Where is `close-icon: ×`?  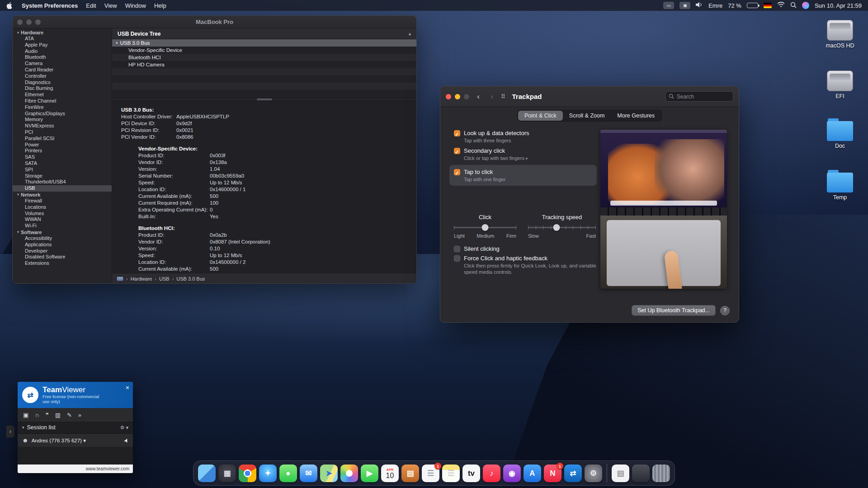
close-icon: × is located at coordinates (127, 388).